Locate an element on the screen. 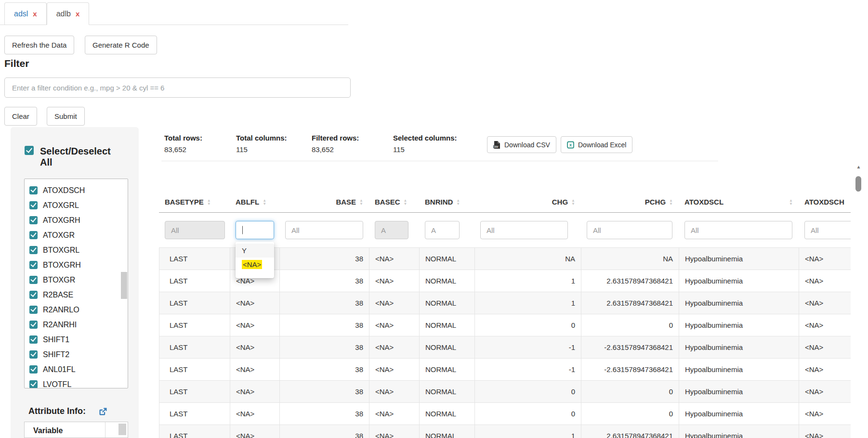  column-header-BASETYPE: BASETYPE ▲▼ is located at coordinates (195, 202).